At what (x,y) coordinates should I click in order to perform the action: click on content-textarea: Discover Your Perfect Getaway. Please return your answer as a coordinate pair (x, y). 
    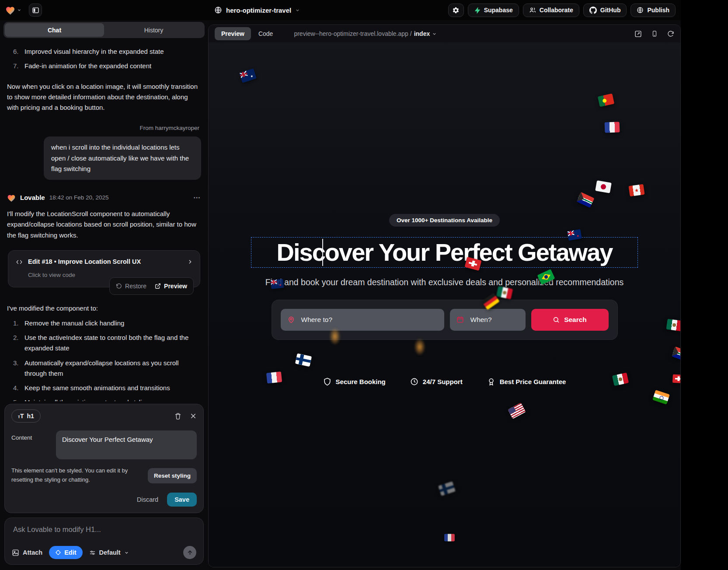
    Looking at the image, I should click on (126, 445).